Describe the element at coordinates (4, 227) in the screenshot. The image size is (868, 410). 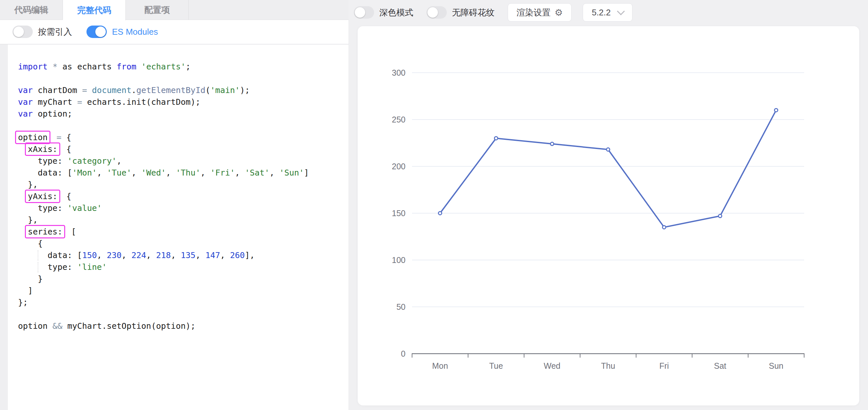
I see `editor-gutter` at that location.